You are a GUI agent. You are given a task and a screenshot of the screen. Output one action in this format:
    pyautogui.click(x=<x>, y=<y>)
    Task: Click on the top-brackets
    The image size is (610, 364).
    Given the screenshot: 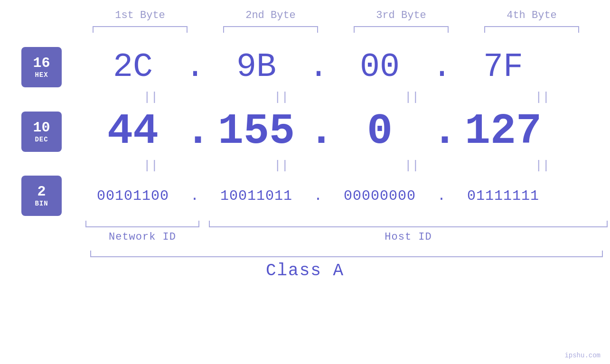 What is the action you would take?
    pyautogui.click(x=336, y=29)
    